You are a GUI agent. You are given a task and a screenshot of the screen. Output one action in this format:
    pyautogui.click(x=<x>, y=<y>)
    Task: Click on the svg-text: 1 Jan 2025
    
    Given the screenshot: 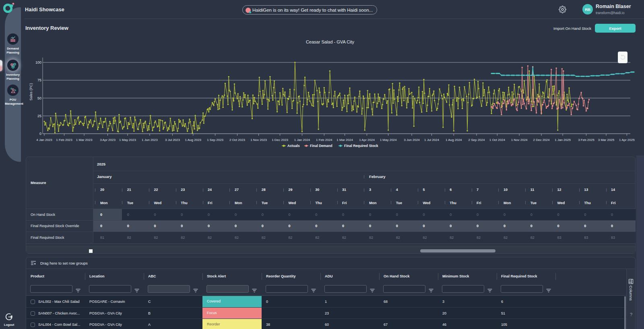 What is the action you would take?
    pyautogui.click(x=563, y=140)
    